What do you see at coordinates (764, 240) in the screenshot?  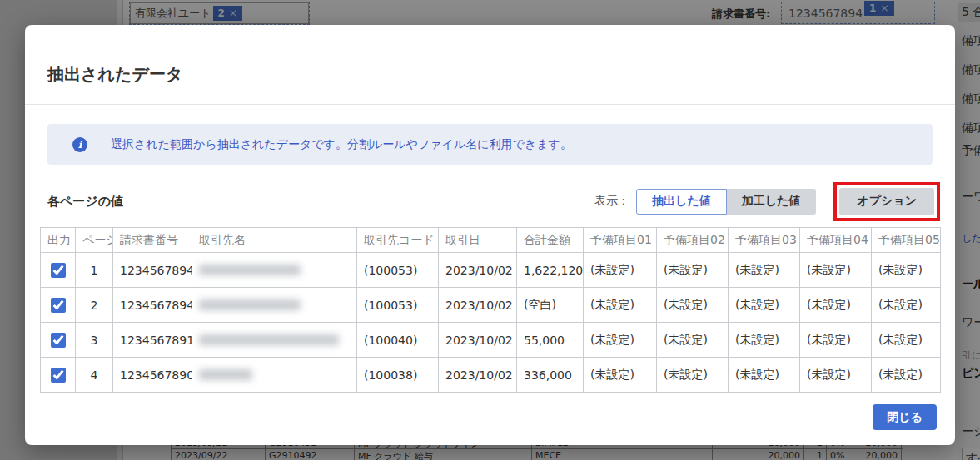 I see `col-spare-03: 予備項目03` at bounding box center [764, 240].